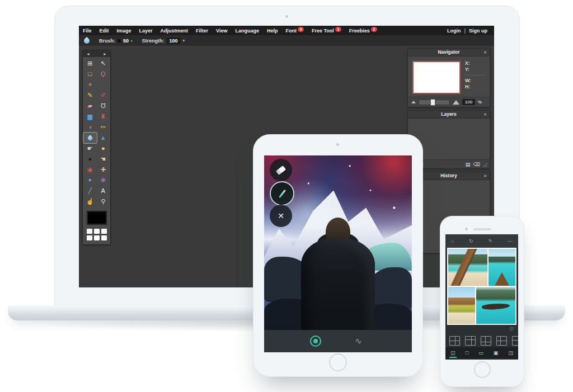 Image resolution: width=573 pixels, height=392 pixels. Describe the element at coordinates (104, 191) in the screenshot. I see `type-tool: A` at that location.